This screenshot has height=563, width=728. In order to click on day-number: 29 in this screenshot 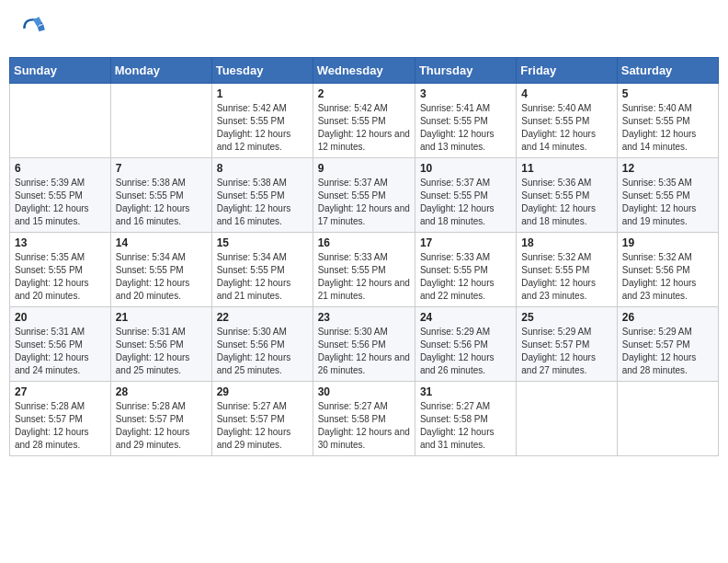, I will do `click(263, 392)`.